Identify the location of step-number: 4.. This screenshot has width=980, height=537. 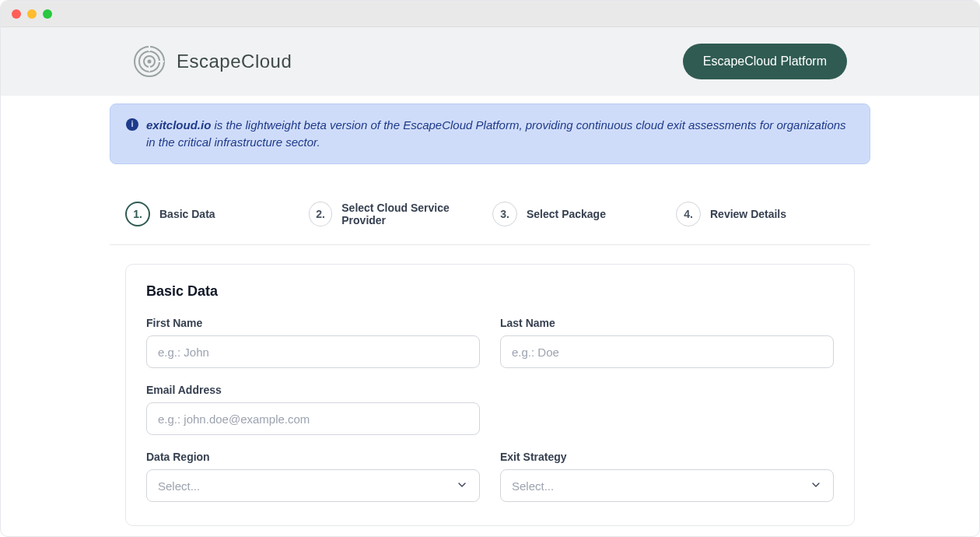
(688, 214).